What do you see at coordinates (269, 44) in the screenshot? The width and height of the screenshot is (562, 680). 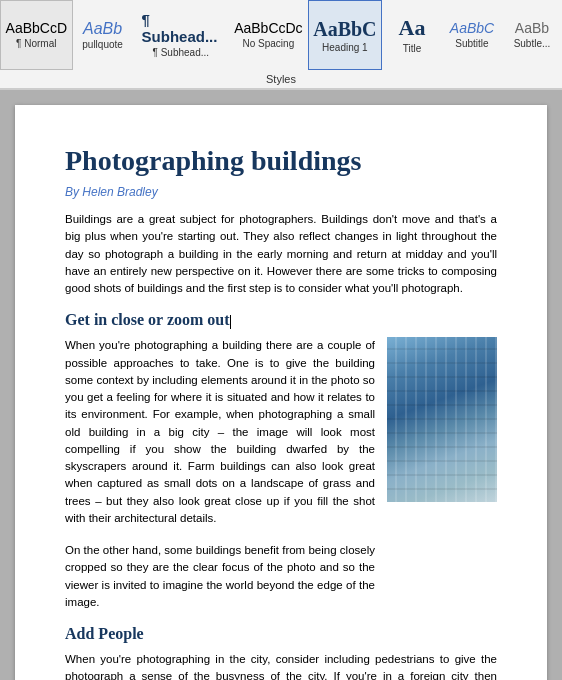 I see `style-nospacing-label: No Spacing` at bounding box center [269, 44].